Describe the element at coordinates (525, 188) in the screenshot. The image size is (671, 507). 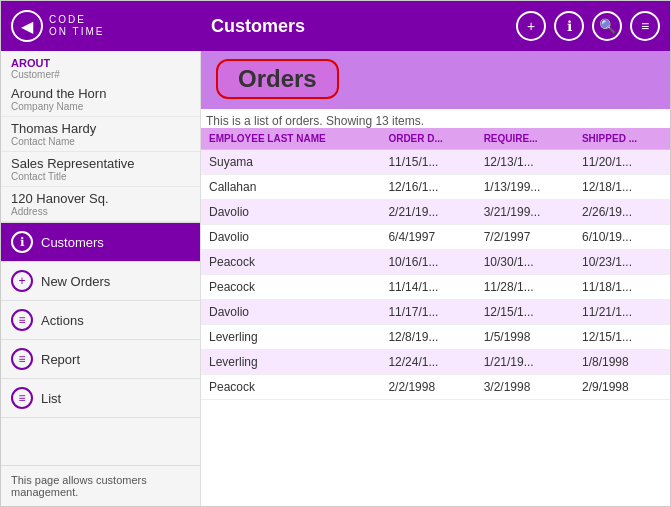
I see `cell-required: 1/13/199...` at that location.